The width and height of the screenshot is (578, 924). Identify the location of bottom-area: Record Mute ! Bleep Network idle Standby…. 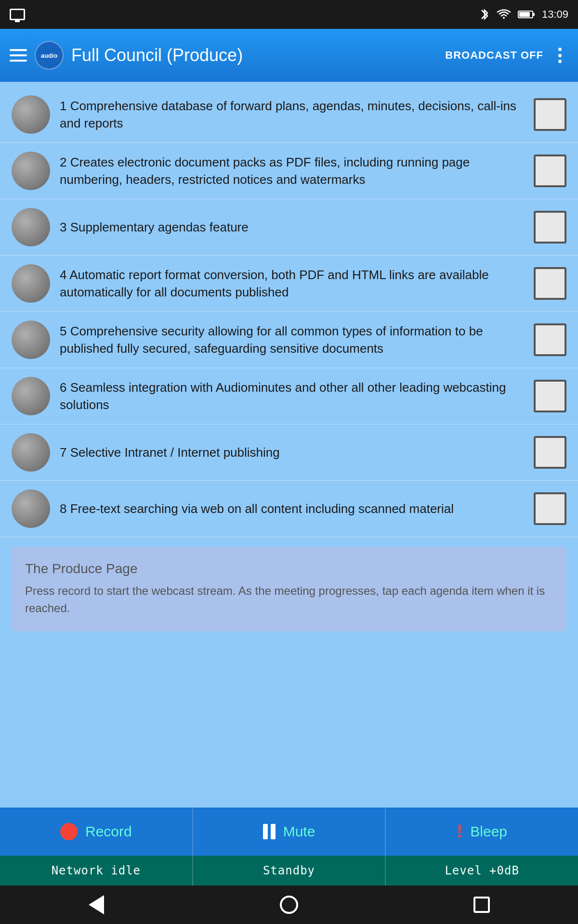
(289, 847).